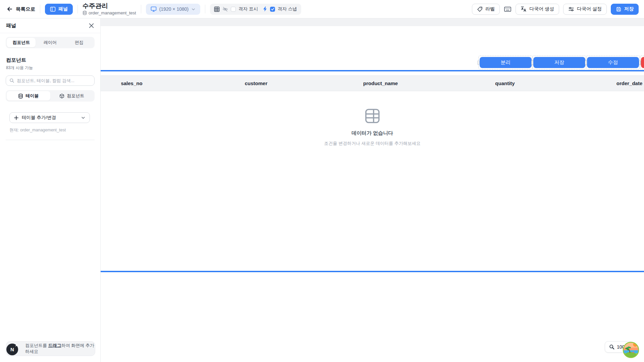  I want to click on page-title-block: 수주관리 order_management_test, so click(109, 9).